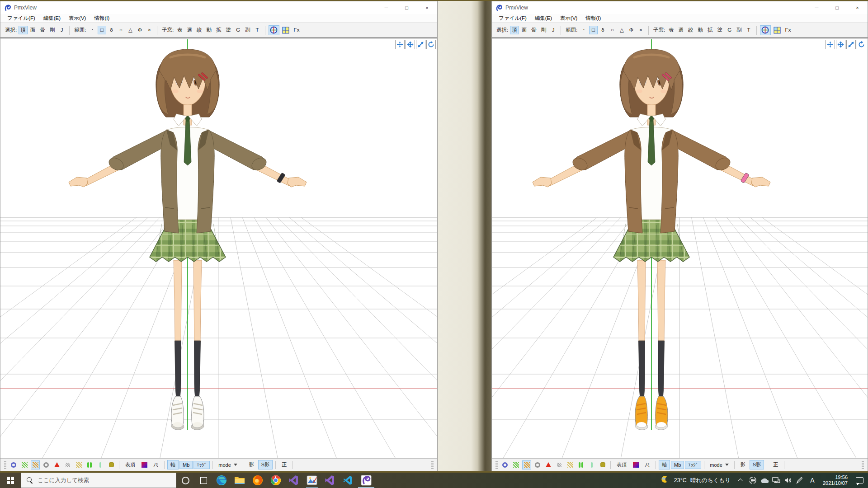  I want to click on point-gray-toggle, so click(538, 465).